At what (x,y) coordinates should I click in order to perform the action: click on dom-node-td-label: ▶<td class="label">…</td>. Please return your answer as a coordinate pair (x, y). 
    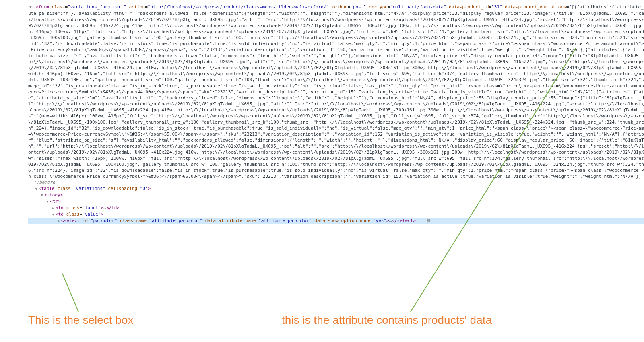
    Looking at the image, I should click on (336, 208).